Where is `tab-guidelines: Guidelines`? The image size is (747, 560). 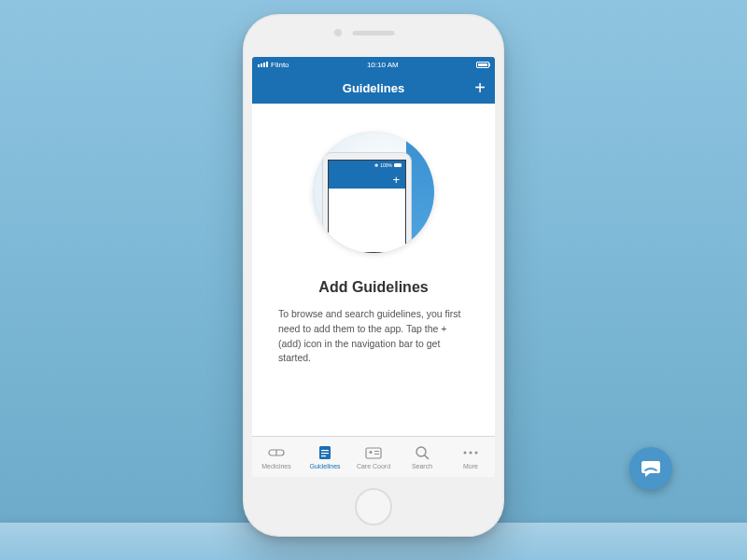
tab-guidelines: Guidelines is located at coordinates (325, 457).